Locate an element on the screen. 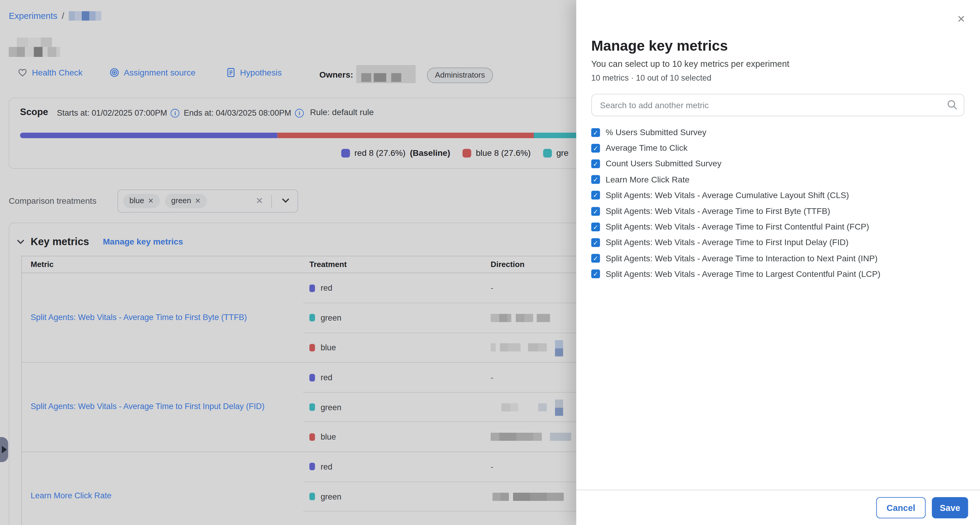  metrics-count-status: 10 metrics · 10 out of 10 selected is located at coordinates (651, 78).